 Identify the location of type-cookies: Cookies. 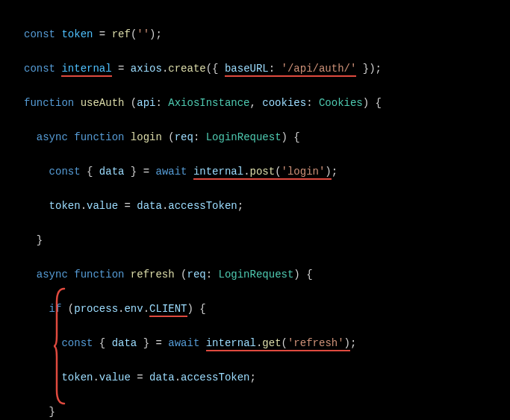
(340, 103).